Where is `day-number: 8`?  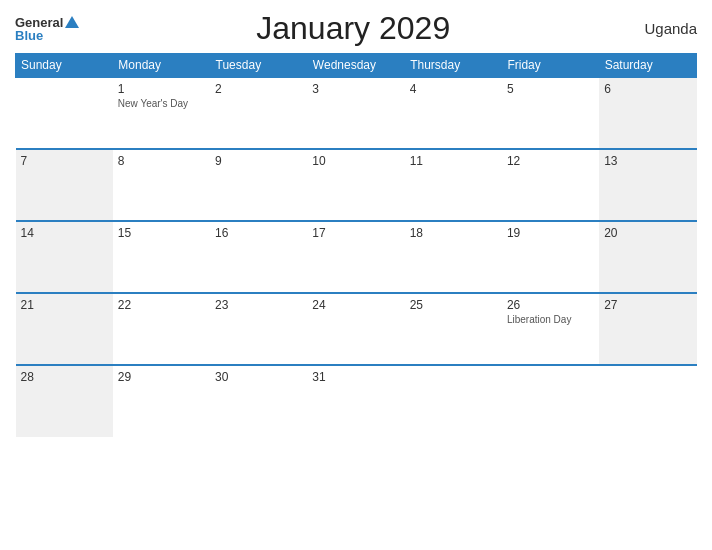 day-number: 8 is located at coordinates (162, 161).